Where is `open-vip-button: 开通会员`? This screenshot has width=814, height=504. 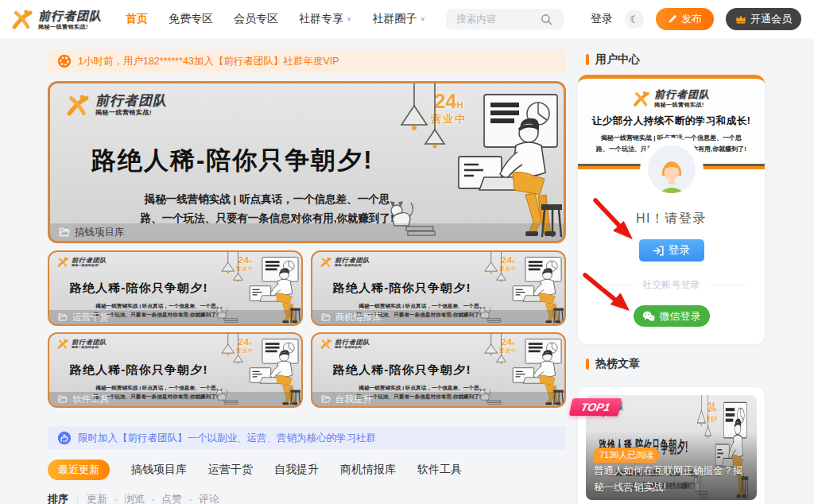
open-vip-button: 开通会员 is located at coordinates (763, 19).